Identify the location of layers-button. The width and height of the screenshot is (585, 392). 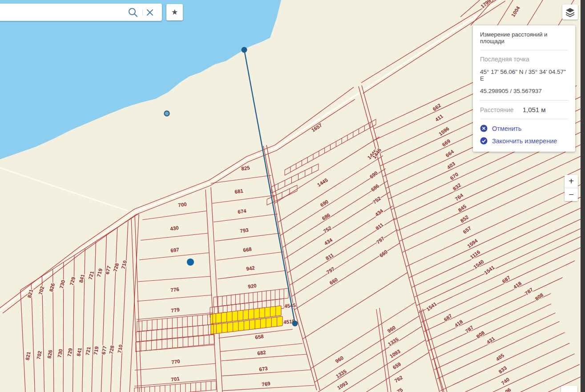
(570, 12).